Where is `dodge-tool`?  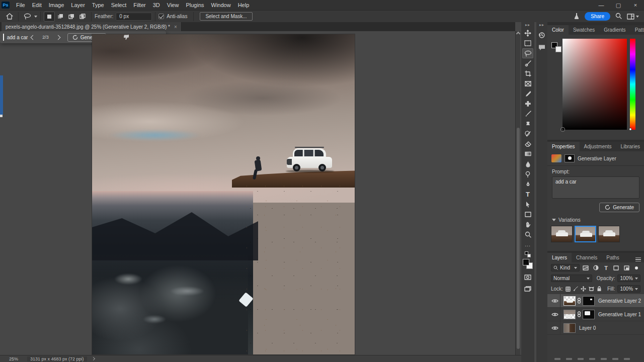
dodge-tool is located at coordinates (528, 174).